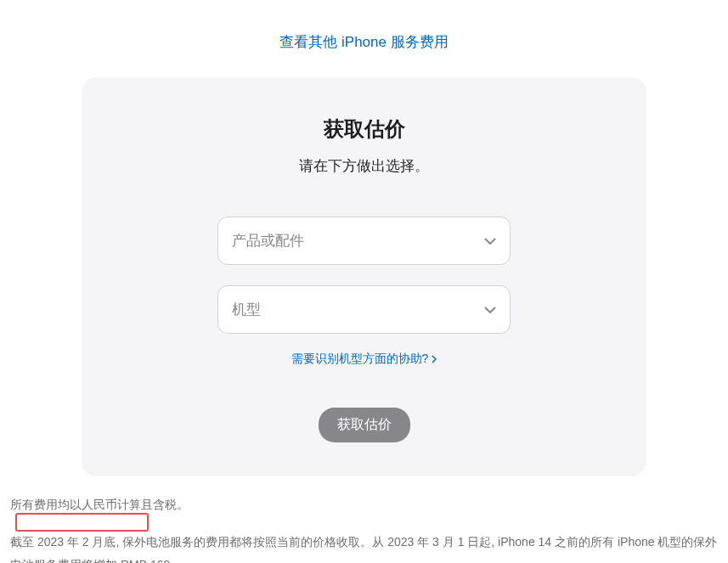 The image size is (728, 563). What do you see at coordinates (364, 425) in the screenshot?
I see `get-estimate-button: 获取估价` at bounding box center [364, 425].